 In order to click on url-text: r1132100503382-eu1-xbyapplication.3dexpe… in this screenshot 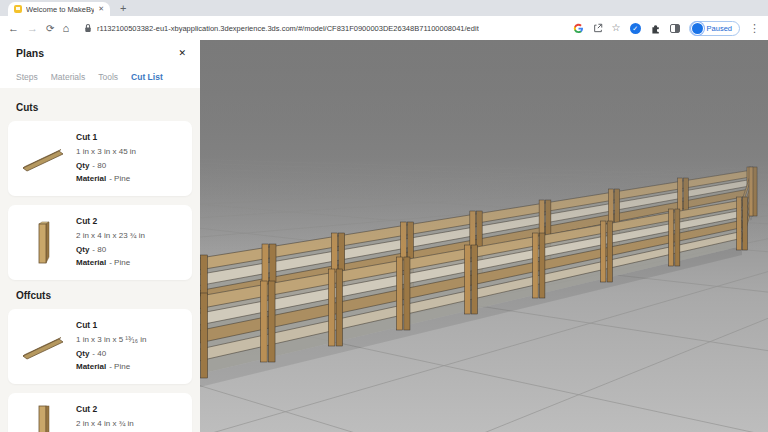, I will do `click(288, 28)`.